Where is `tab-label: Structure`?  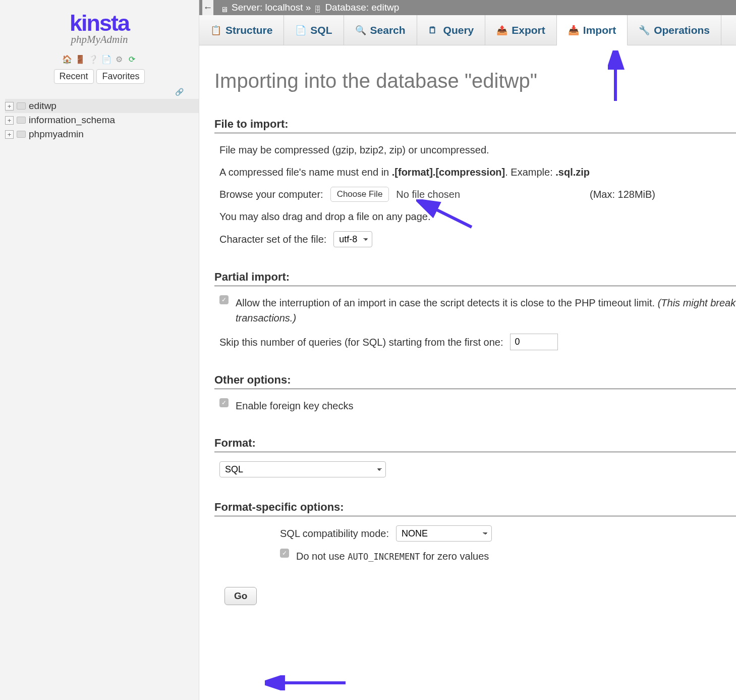 tab-label: Structure is located at coordinates (249, 30).